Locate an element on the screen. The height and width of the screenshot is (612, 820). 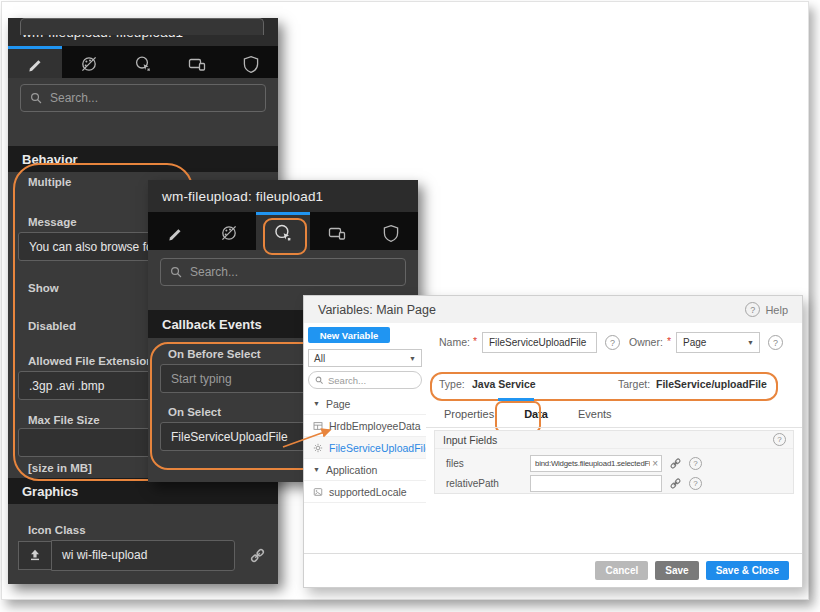
name-input: FileServiceUploadFile is located at coordinates (540, 342).